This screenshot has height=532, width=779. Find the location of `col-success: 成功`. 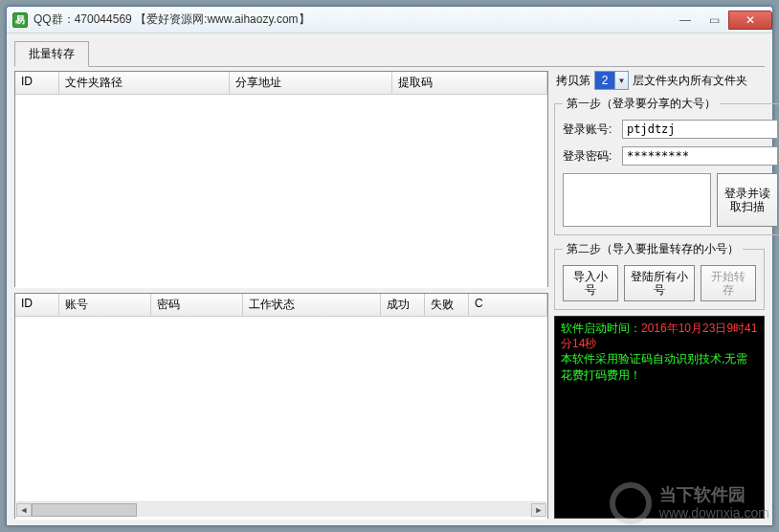

col-success: 成功 is located at coordinates (403, 304).